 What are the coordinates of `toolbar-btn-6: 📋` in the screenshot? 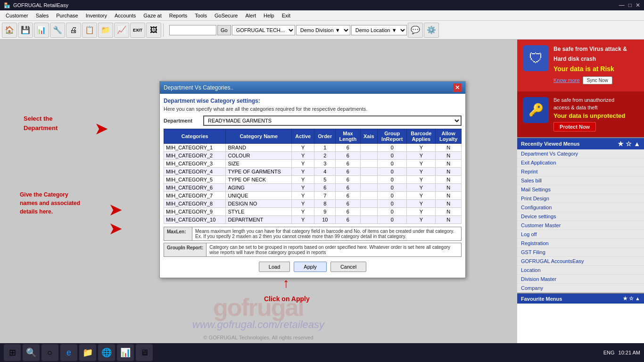 It's located at (90, 30).